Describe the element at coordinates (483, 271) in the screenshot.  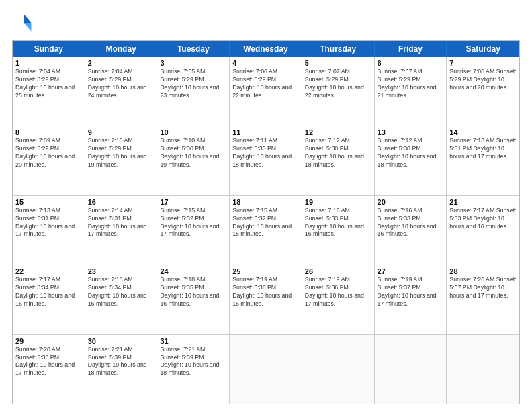
I see `day-number: 28` at that location.